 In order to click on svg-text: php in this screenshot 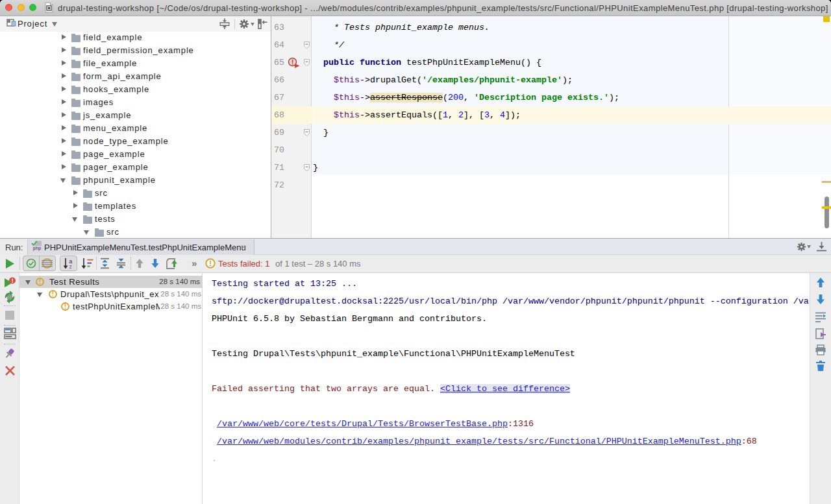, I will do `click(37, 248)`.